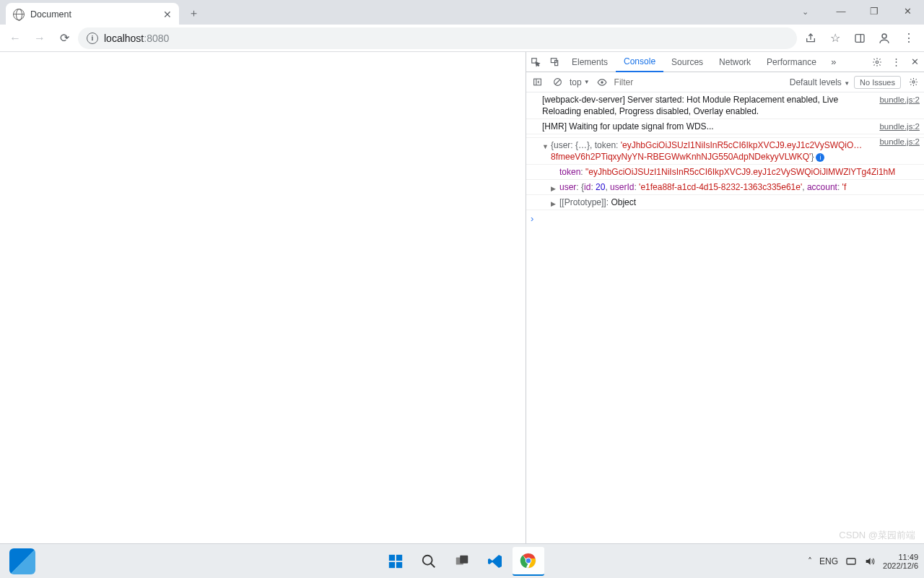 The image size is (924, 578). I want to click on live-expression-icon, so click(602, 82).